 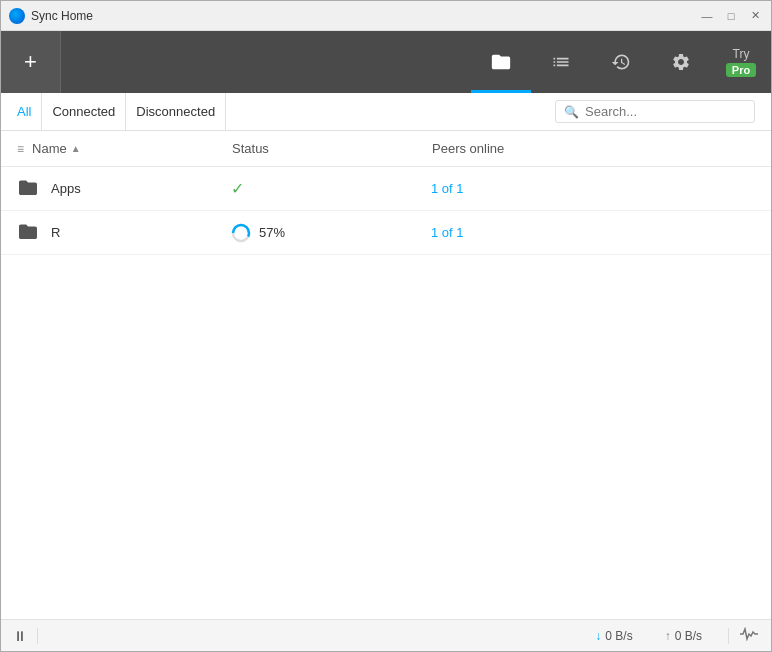 What do you see at coordinates (618, 636) in the screenshot?
I see `download-speed-value: 0 B/s` at bounding box center [618, 636].